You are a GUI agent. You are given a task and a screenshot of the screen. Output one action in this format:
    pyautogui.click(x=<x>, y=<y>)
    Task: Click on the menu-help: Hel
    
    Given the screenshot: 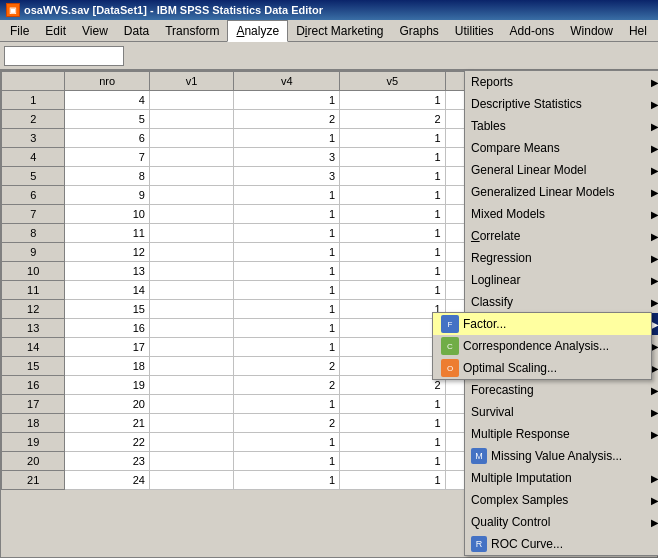 What is the action you would take?
    pyautogui.click(x=638, y=31)
    